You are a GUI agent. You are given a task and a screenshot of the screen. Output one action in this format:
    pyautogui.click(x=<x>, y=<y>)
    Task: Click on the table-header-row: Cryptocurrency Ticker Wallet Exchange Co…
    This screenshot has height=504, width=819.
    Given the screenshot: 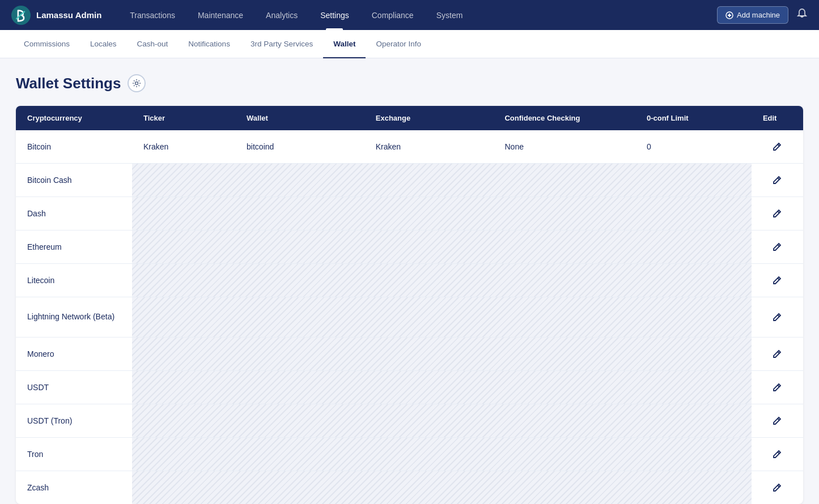 What is the action you would take?
    pyautogui.click(x=409, y=118)
    